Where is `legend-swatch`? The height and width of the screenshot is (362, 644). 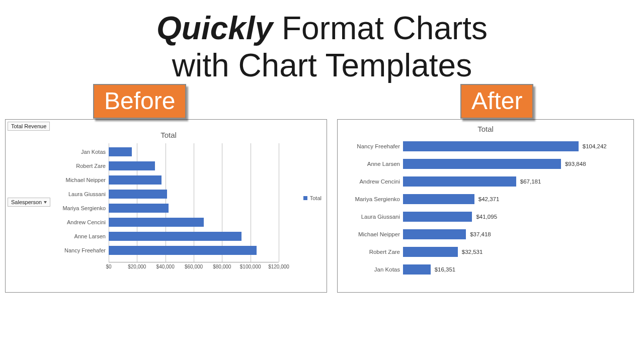 legend-swatch is located at coordinates (305, 198).